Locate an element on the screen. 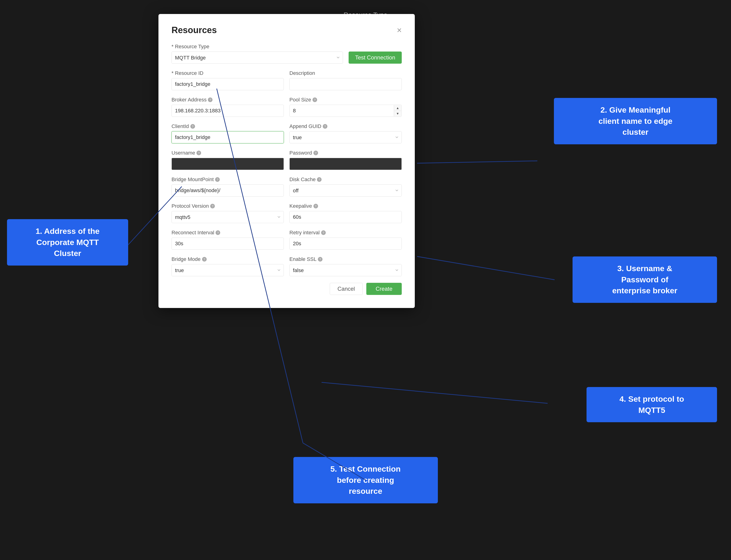 This screenshot has height=560, width=731. modal-footer: Cancel Create is located at coordinates (287, 289).